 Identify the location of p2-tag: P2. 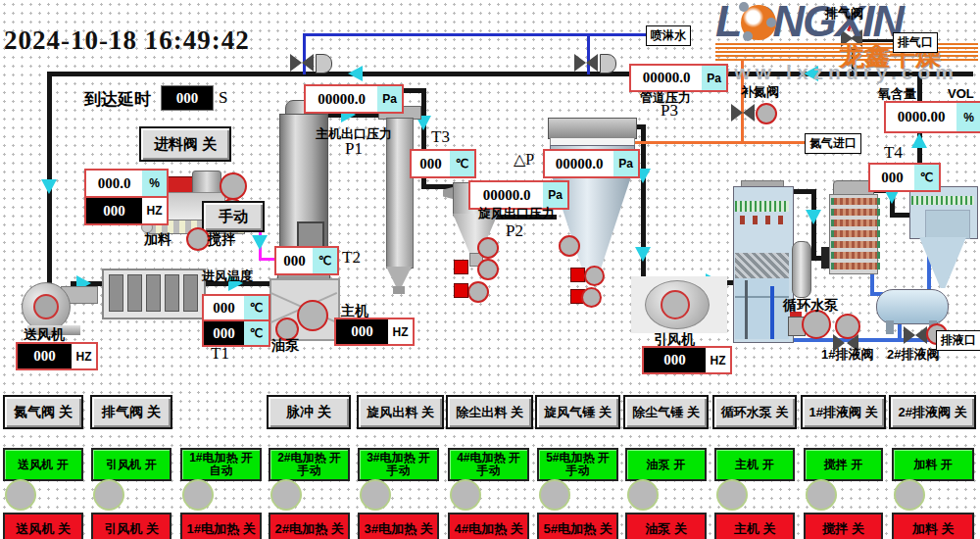
(514, 231).